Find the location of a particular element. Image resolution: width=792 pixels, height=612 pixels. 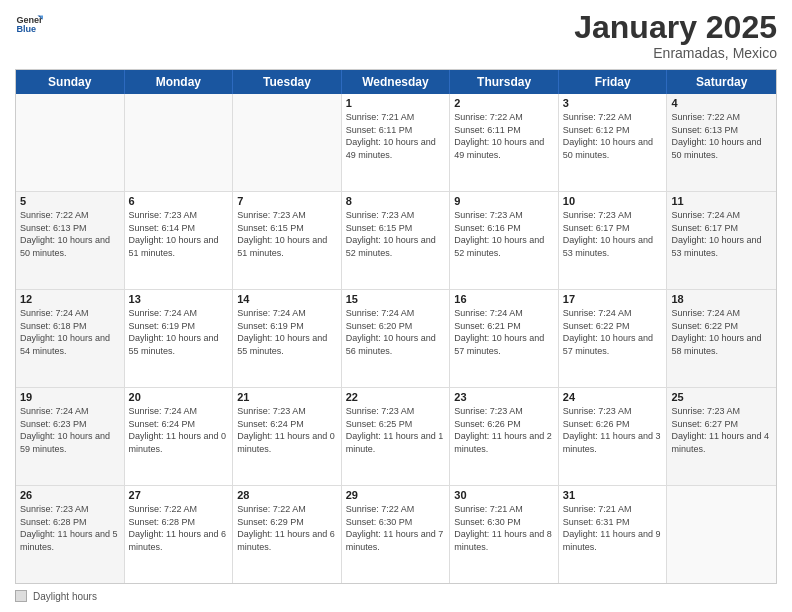

day-number: 13 is located at coordinates (179, 299).